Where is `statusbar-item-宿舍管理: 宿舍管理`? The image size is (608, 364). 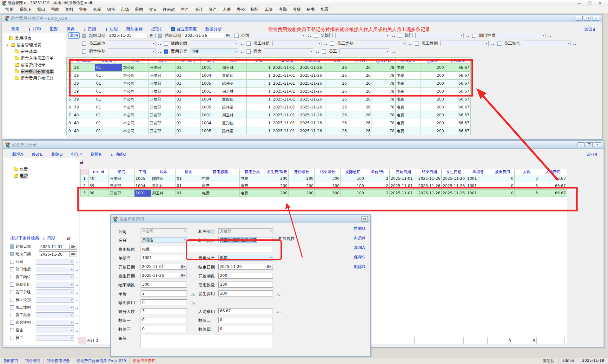 statusbar-item-宿舍管理: 宿舍管理 is located at coordinates (33, 361).